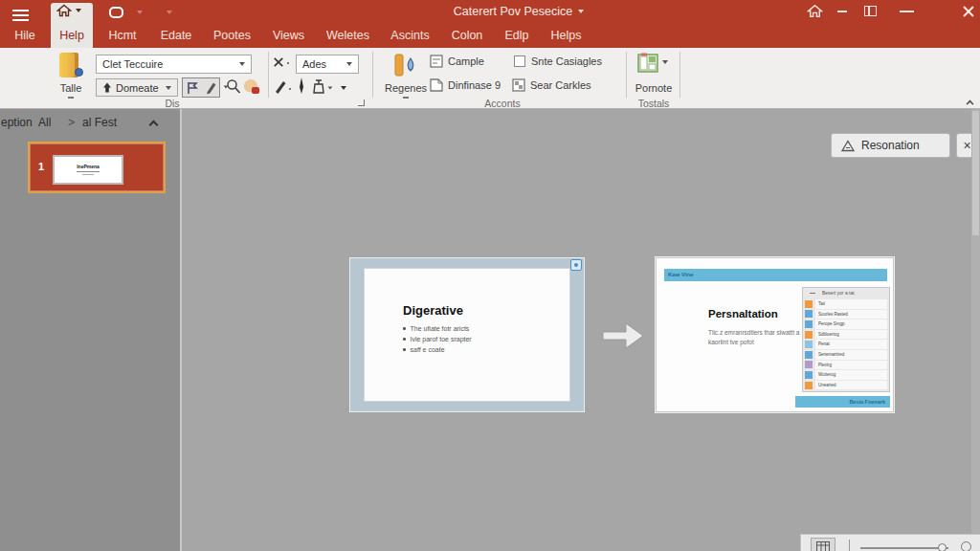 Image resolution: width=980 pixels, height=551 pixels. Describe the element at coordinates (852, 315) in the screenshot. I see `list-item-label: Sourles Rasted` at that location.